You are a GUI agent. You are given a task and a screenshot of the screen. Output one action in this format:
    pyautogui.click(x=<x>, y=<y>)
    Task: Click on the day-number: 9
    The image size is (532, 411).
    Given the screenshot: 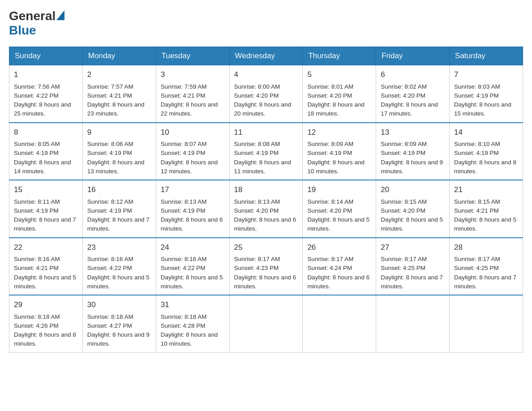 What is the action you would take?
    pyautogui.click(x=119, y=133)
    